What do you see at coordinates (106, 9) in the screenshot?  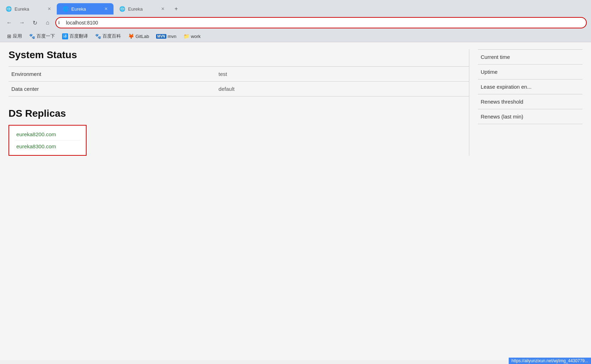 I see `tab-2-close: ✕` at bounding box center [106, 9].